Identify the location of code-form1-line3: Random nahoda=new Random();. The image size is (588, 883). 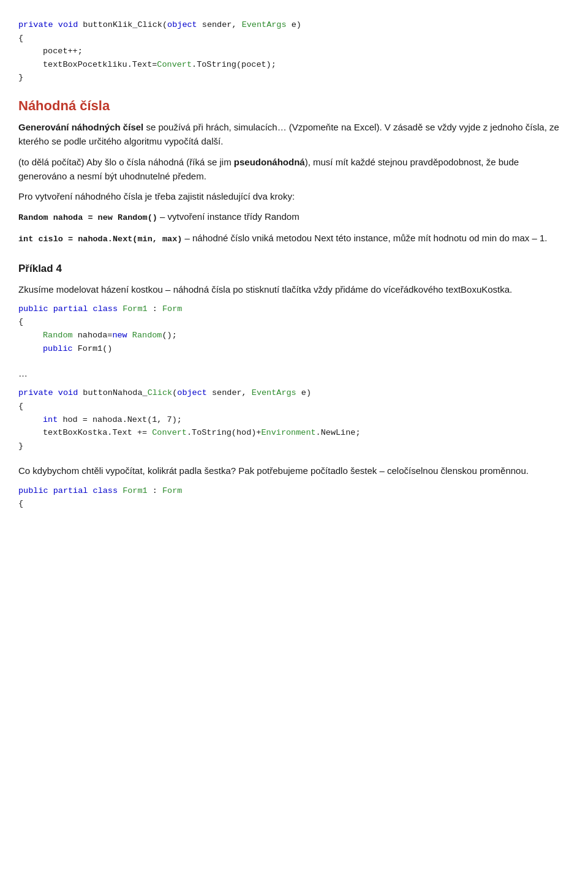
(294, 336).